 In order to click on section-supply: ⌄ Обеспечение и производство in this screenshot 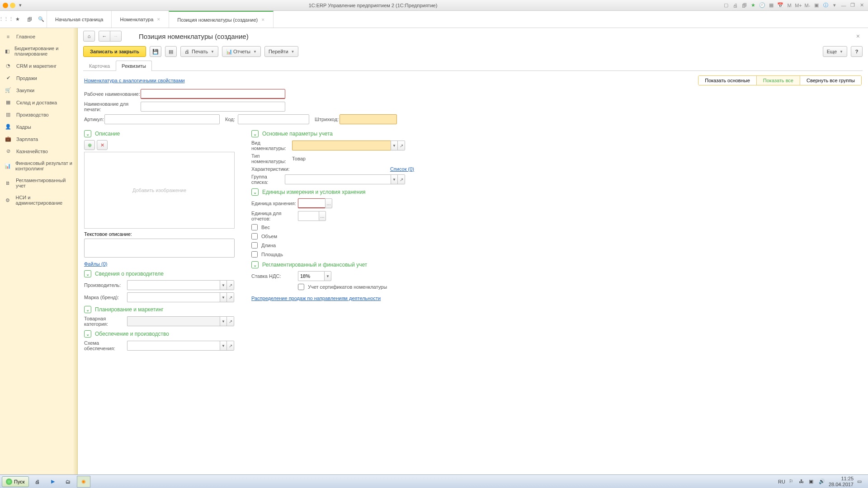, I will do `click(161, 334)`.